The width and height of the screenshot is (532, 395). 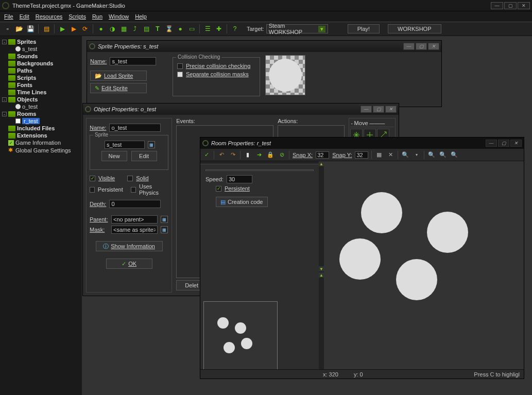 I want to click on sprite-name-input, so click(x=133, y=61).